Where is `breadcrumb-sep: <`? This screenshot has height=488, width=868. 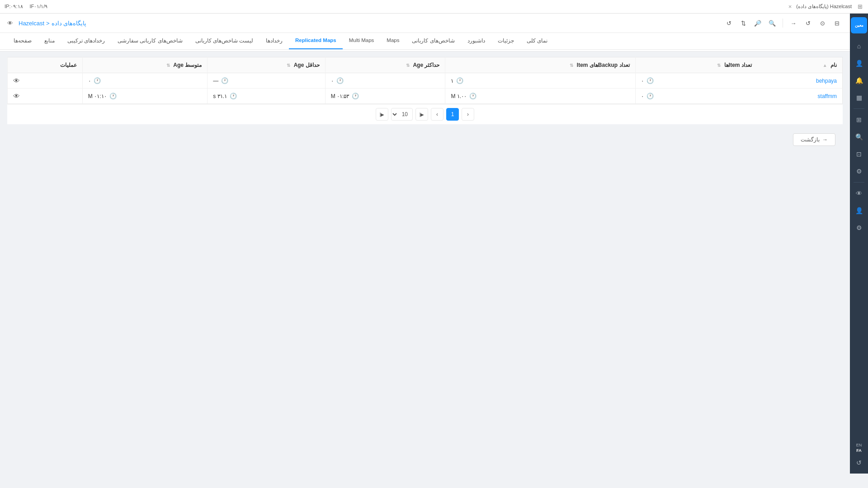 breadcrumb-sep: < is located at coordinates (48, 23).